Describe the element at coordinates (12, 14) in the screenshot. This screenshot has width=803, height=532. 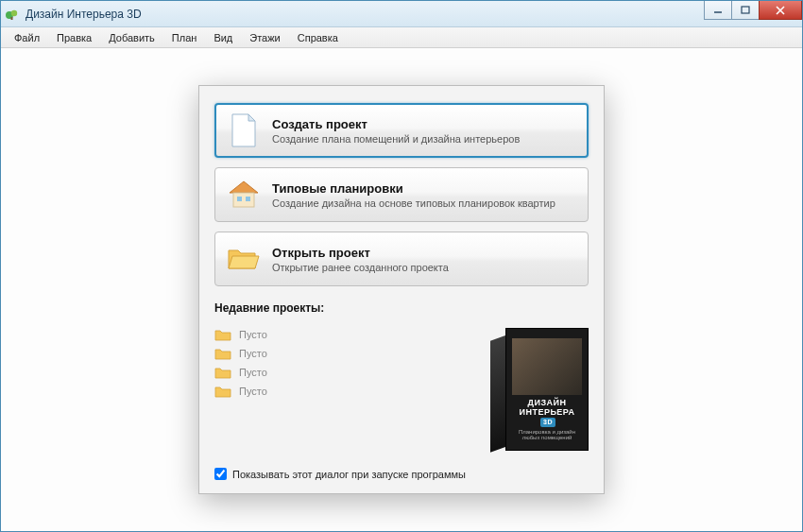
I see `app-icon` at that location.